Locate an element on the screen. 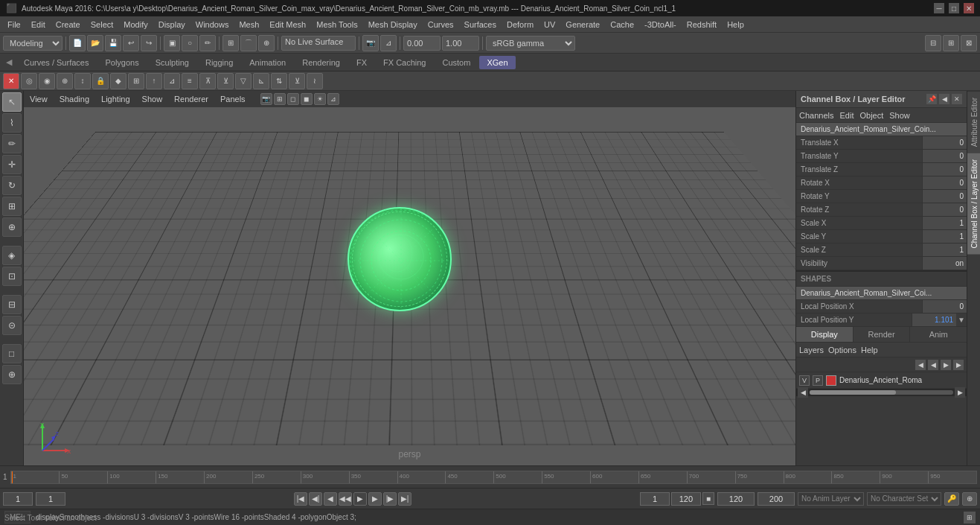 This screenshot has height=525, width=980. cb-close-btn: ✕ is located at coordinates (957, 99).